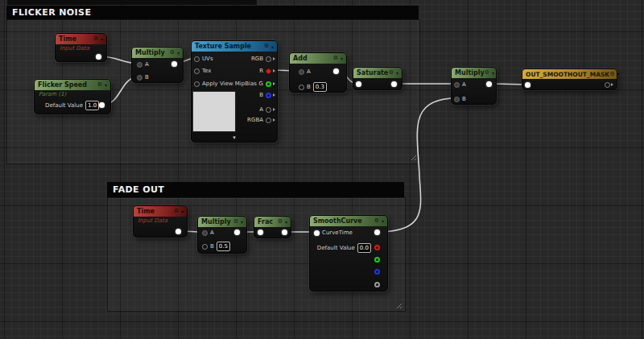 The height and width of the screenshot is (339, 644). I want to click on node-header: Saturate ⚙▾, so click(378, 72).